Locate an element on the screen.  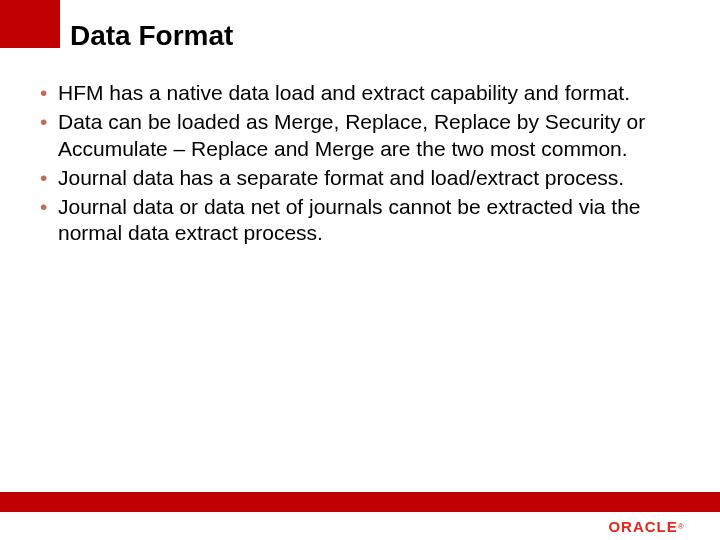
list-item: Journal data or data net of journals can… is located at coordinates (359, 221).